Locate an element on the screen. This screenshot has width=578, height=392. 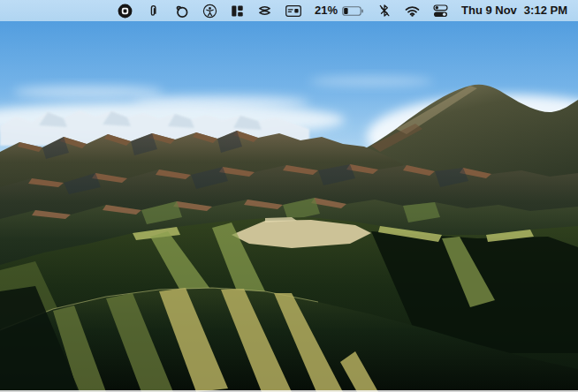
menu-extra-accessibility is located at coordinates (210, 11).